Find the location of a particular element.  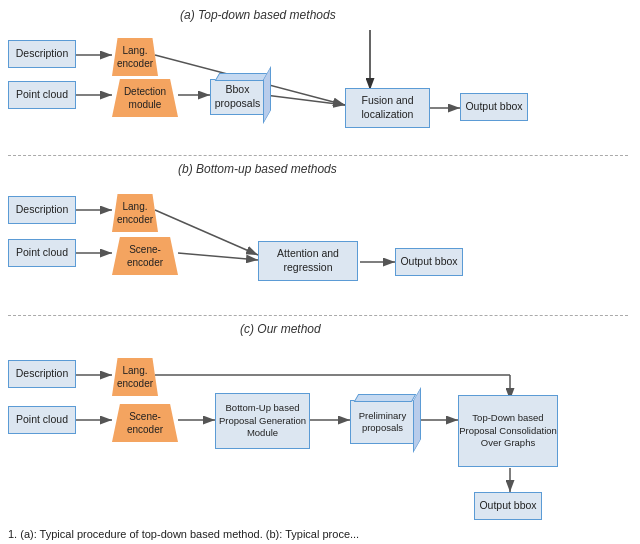

bottom-caption: 1. (a): Typical procedure of top-down ba… is located at coordinates (184, 534).